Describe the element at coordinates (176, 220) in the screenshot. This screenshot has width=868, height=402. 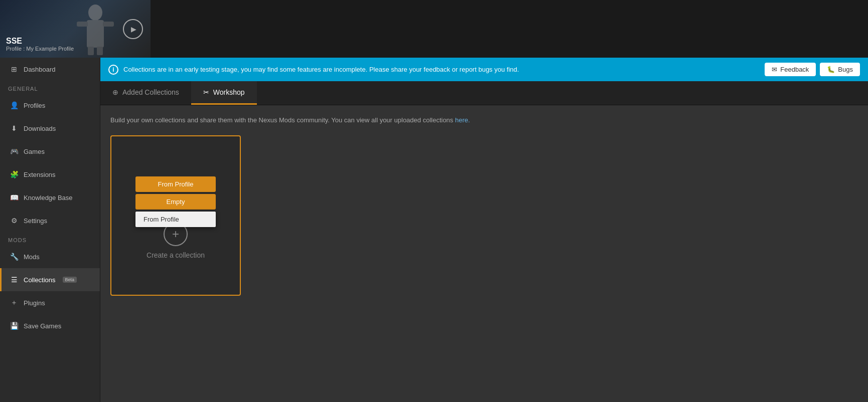
I see `dropdown-option-from-profile: From Profile` at that location.